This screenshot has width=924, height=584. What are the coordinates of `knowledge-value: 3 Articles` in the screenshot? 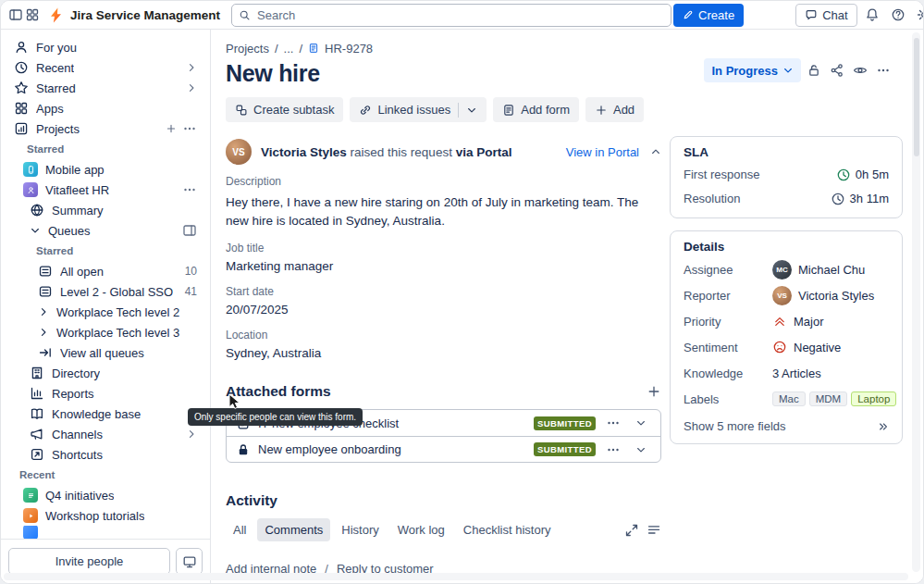 It's located at (797, 374).